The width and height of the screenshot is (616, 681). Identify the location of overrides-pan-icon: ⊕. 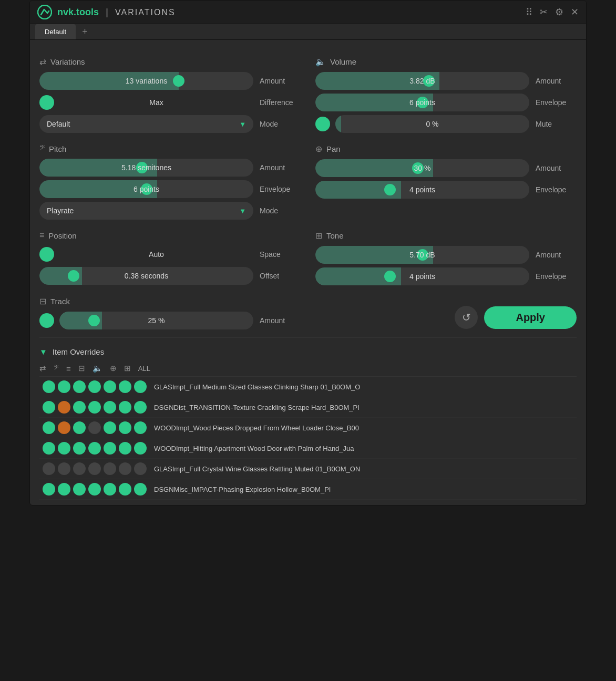
(114, 368).